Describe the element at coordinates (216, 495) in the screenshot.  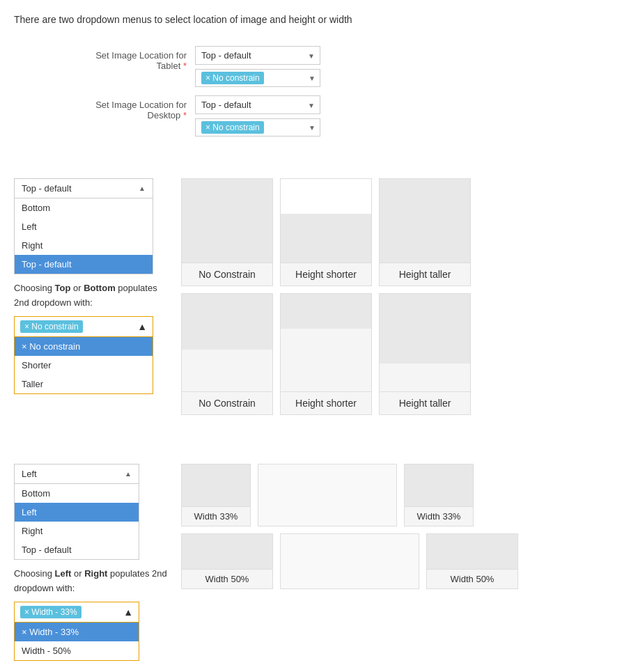
I see `width-33-cell-1: Width 33%` at that location.